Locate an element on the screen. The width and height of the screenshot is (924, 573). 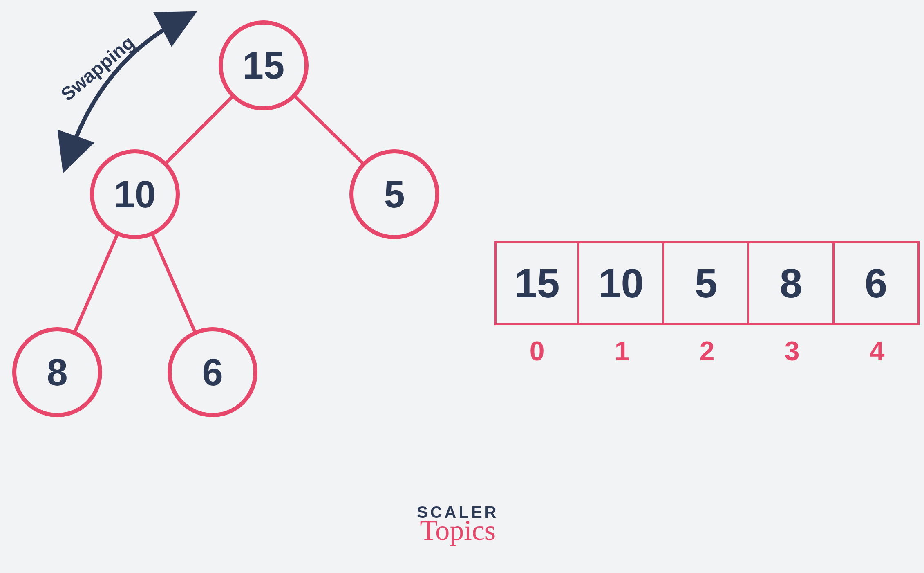
array-index-0: 0 is located at coordinates (537, 351).